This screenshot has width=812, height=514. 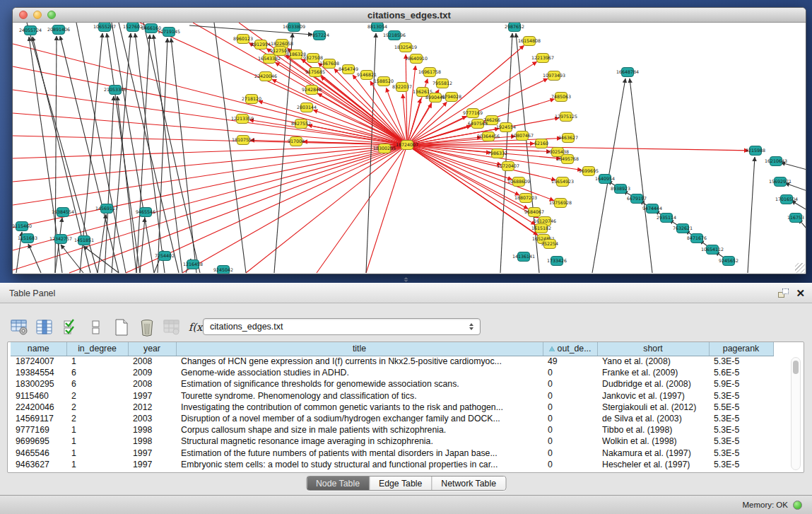 What do you see at coordinates (133, 27) in the screenshot?
I see `graph-node: 1527602` at bounding box center [133, 27].